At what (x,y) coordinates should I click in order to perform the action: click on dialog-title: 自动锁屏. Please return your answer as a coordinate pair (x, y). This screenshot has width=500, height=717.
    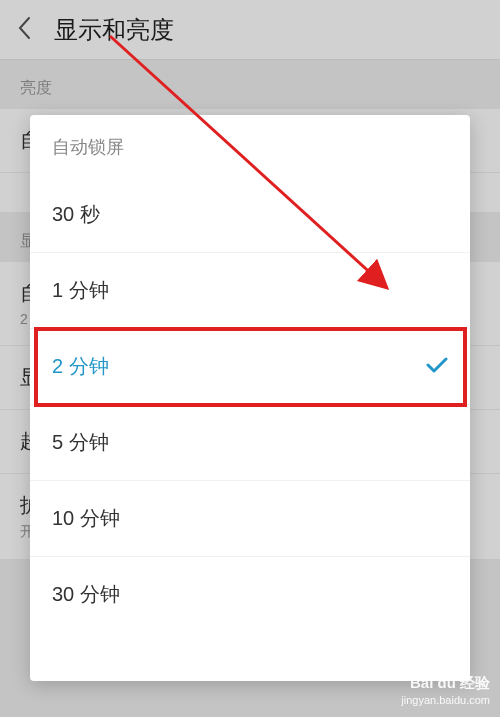
    Looking at the image, I should click on (250, 150).